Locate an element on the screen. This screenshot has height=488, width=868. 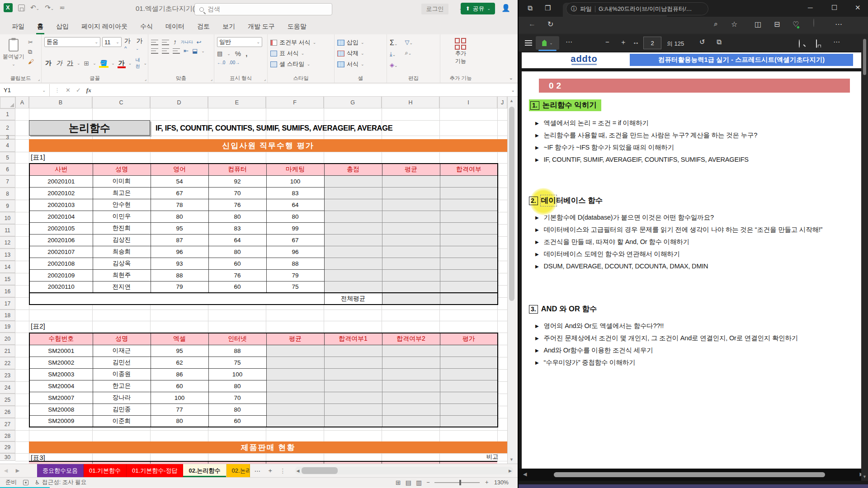
more-sheets-icon: ⋯ is located at coordinates (258, 471).